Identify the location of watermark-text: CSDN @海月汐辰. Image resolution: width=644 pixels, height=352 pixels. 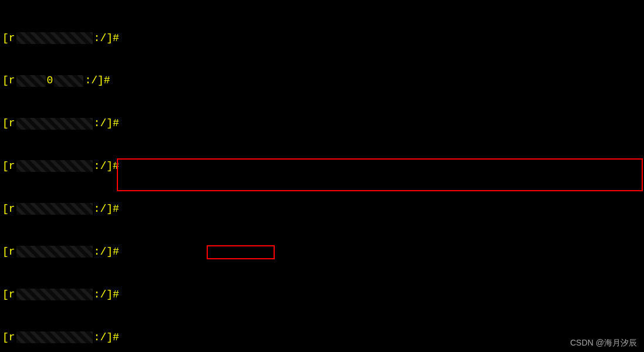
(603, 343).